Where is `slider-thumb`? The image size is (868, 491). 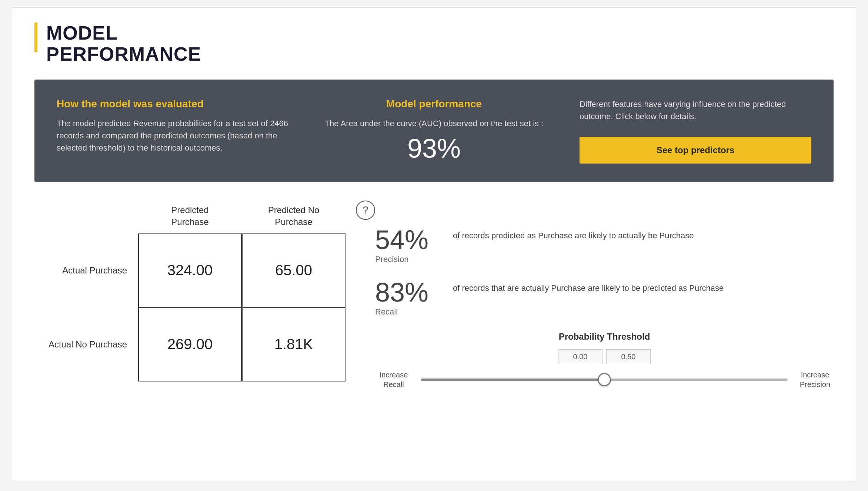 slider-thumb is located at coordinates (604, 380).